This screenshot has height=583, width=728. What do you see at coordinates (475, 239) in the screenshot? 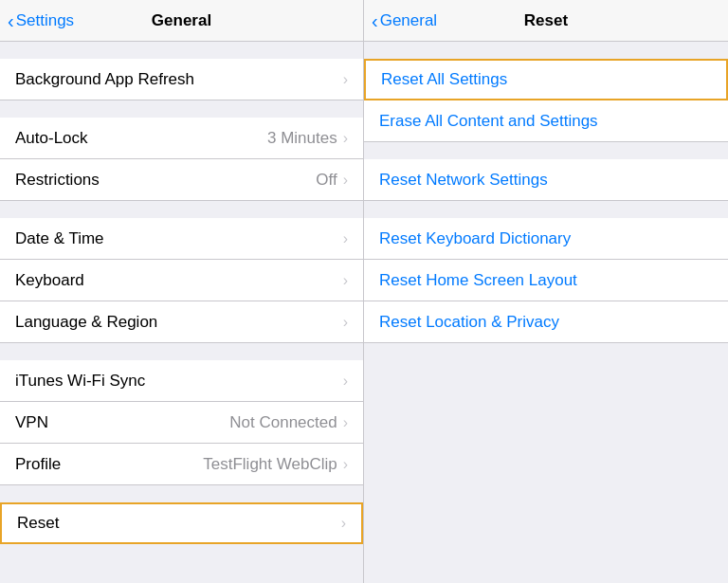
I see `reset-label-keyboard-dict: Reset Keyboard Dictionary` at bounding box center [475, 239].